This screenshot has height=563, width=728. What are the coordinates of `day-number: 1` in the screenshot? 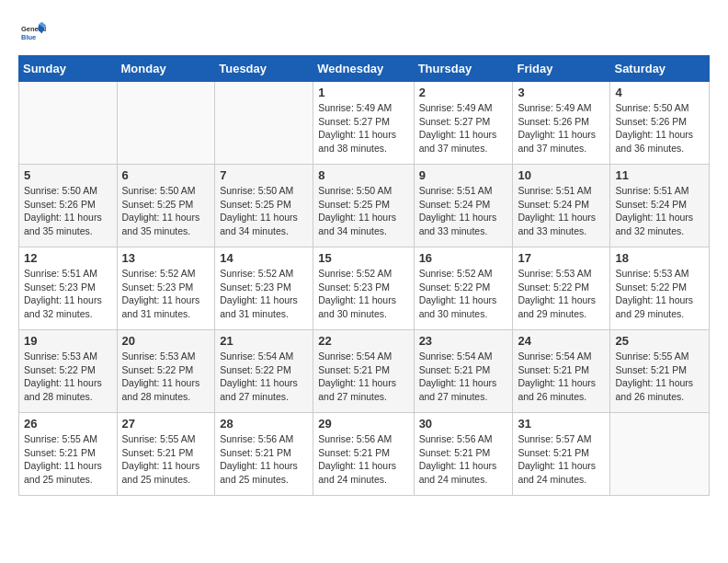 It's located at (363, 92).